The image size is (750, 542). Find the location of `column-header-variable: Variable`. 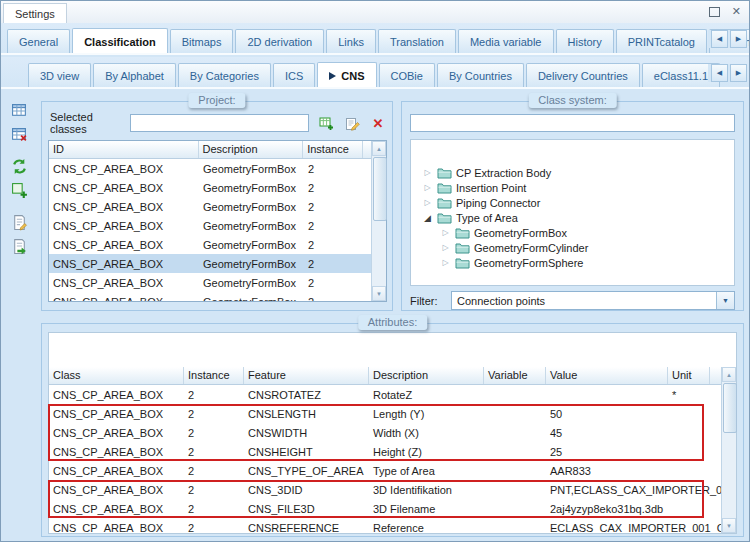

column-header-variable: Variable is located at coordinates (515, 376).